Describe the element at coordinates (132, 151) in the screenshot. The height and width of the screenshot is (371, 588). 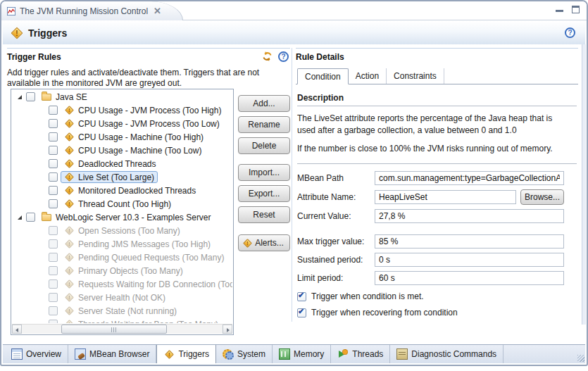
I see `row-selection-area: CPU Usage - Machine (Too Low)` at that location.